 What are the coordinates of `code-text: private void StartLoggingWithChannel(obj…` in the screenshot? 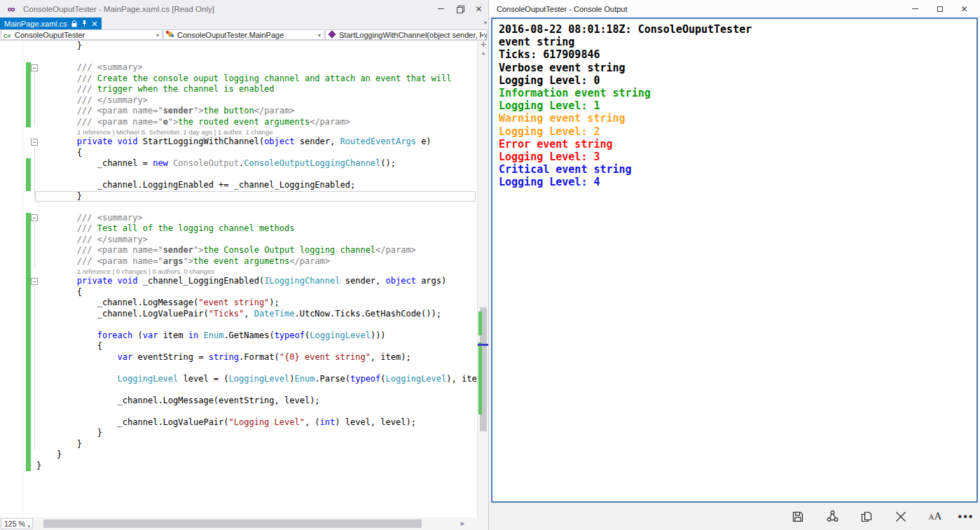 It's located at (234, 142).